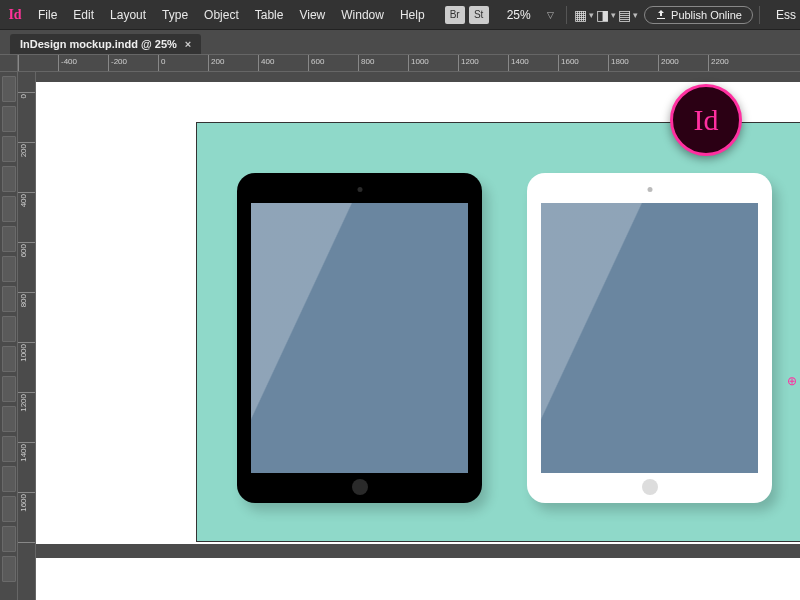  I want to click on upload-icon, so click(661, 15).